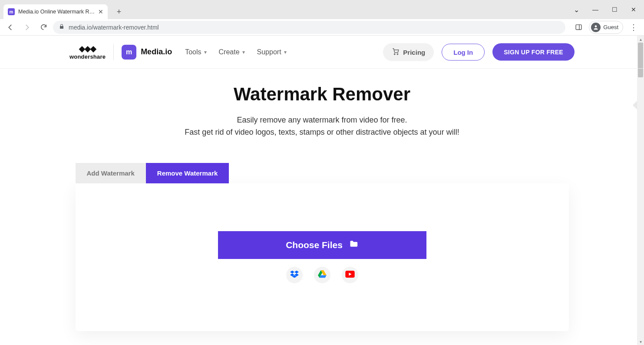 The height and width of the screenshot is (345, 644). What do you see at coordinates (605, 10) in the screenshot?
I see `window-controls: ⌄ — ☐ ✕` at bounding box center [605, 10].